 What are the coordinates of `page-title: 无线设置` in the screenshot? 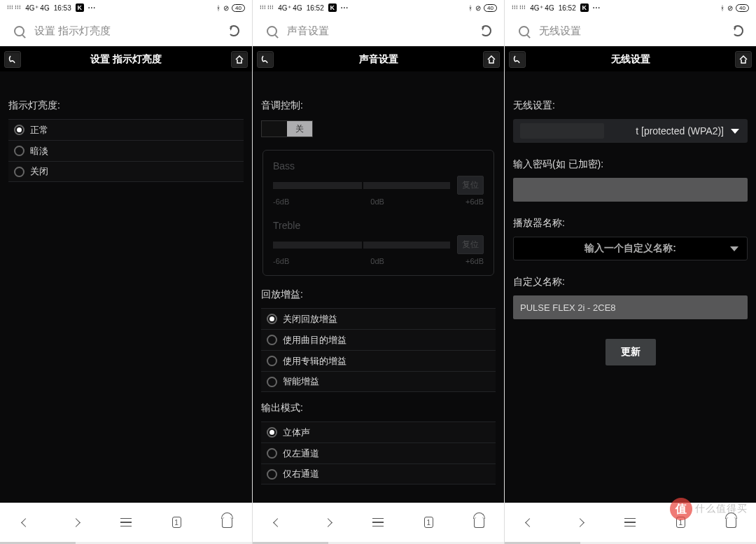 It's located at (630, 60).